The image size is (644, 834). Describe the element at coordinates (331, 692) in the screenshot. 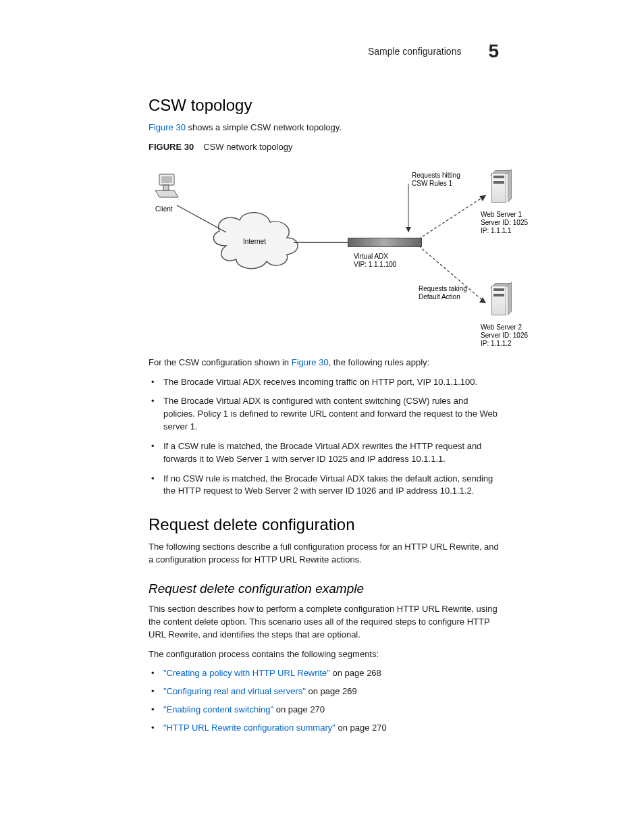

I see `list-item: "Configuring real and virtual servers" o…` at that location.